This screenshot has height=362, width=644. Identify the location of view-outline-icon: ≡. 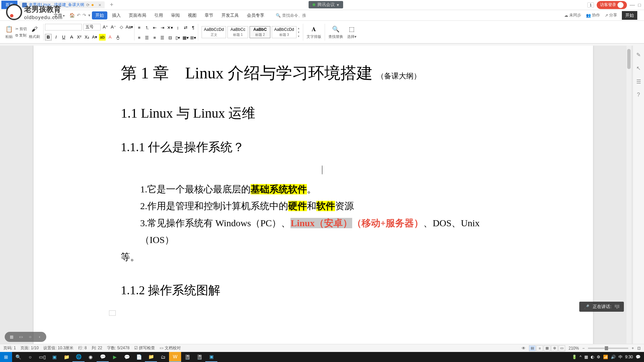
(540, 348).